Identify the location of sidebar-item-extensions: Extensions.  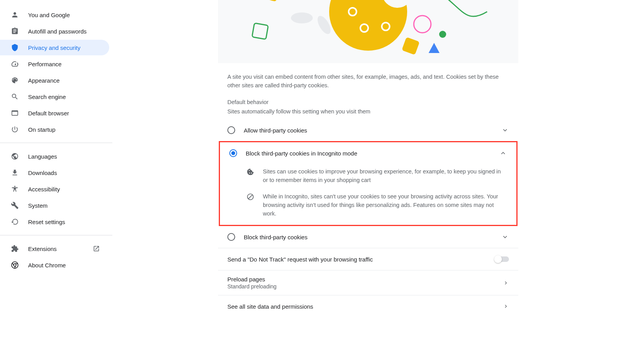
(55, 249).